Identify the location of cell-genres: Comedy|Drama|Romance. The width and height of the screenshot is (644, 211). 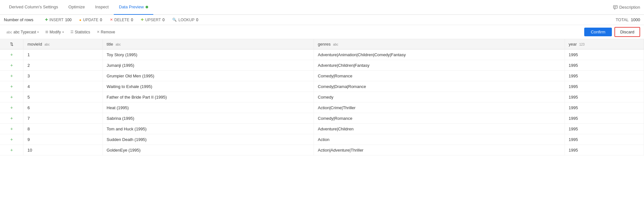
(439, 87).